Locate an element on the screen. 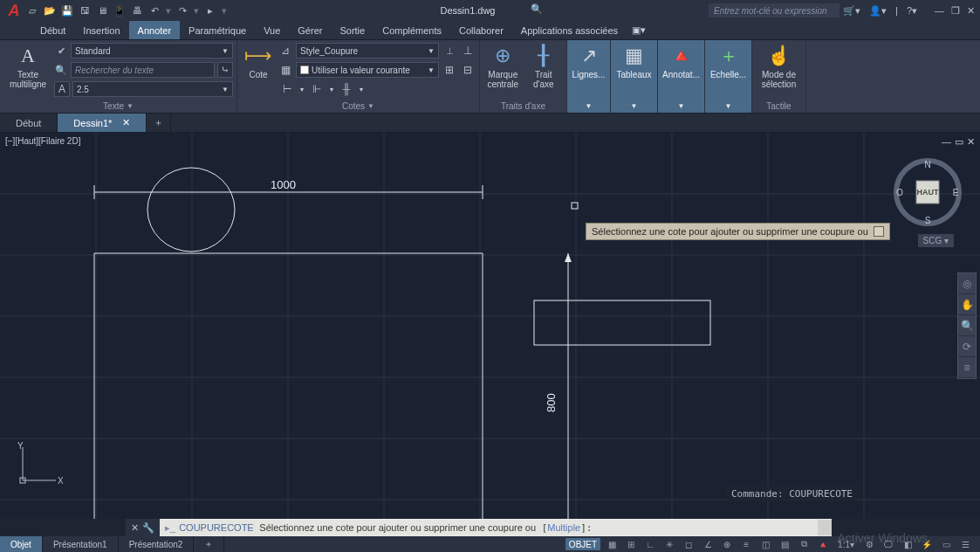 The width and height of the screenshot is (980, 552). cmd-expand-icon: ▴ is located at coordinates (825, 528).